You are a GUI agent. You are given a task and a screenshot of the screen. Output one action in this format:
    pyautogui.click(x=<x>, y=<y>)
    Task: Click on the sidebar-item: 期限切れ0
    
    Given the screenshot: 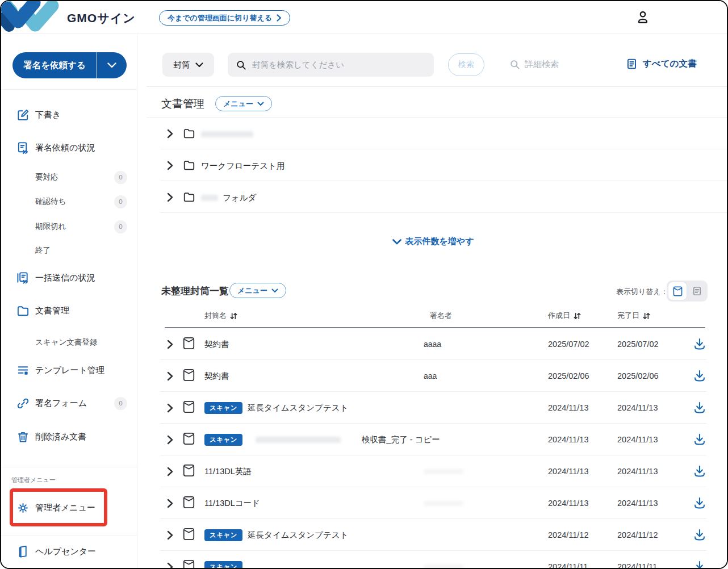 What is the action you would take?
    pyautogui.click(x=69, y=227)
    